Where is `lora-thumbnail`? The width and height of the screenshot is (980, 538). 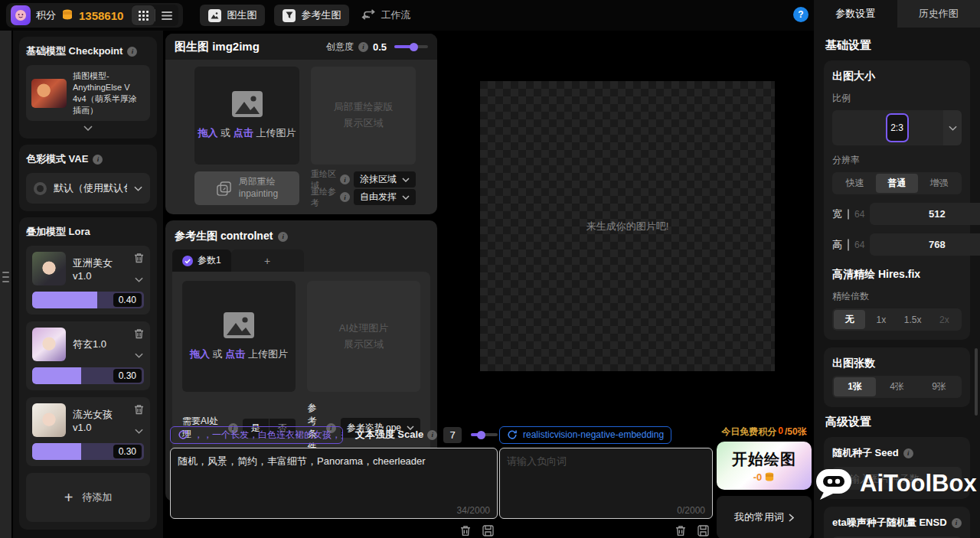
lora-thumbnail is located at coordinates (49, 420).